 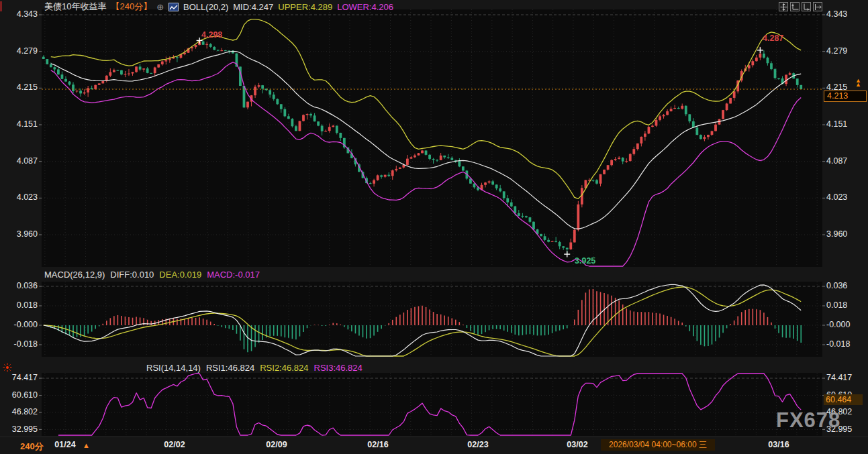 I want to click on chart-header: 美债10年收益率 【240分】 ⊕ BOLL(20,2) MID:4.247 U…, so click(x=219, y=7).